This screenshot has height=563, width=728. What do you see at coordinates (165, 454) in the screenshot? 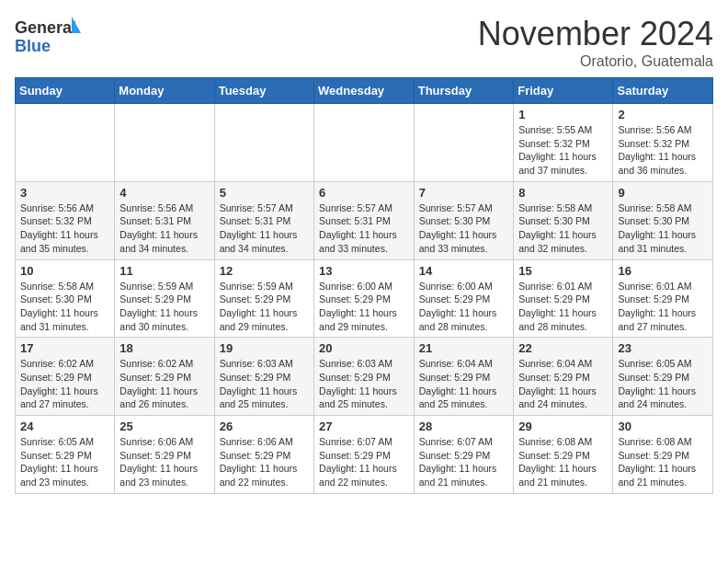
I see `calendar-cell: 25Sunrise: 6:06 AM Sunset: 5:29 PM Dayli…` at bounding box center [165, 454].